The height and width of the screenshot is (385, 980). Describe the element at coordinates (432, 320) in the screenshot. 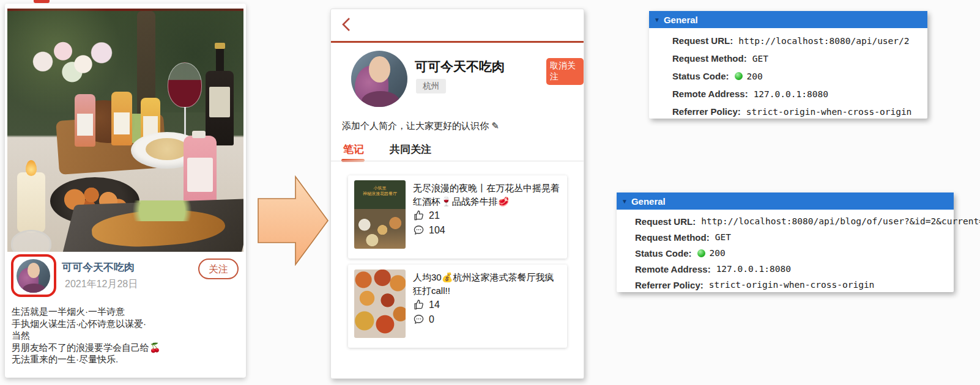

I see `comment-count: 0` at that location.